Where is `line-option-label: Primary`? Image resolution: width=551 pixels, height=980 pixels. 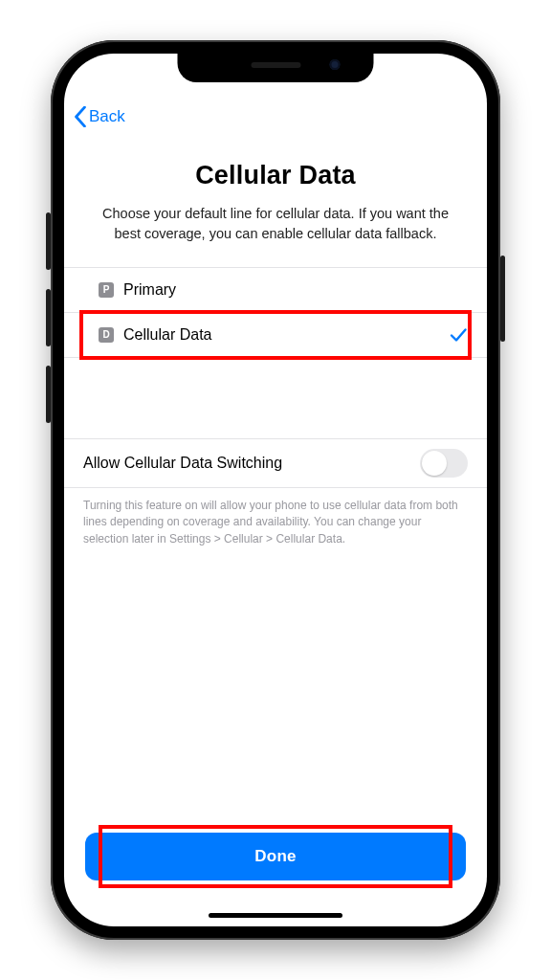
line-option-label: Primary is located at coordinates (149, 290).